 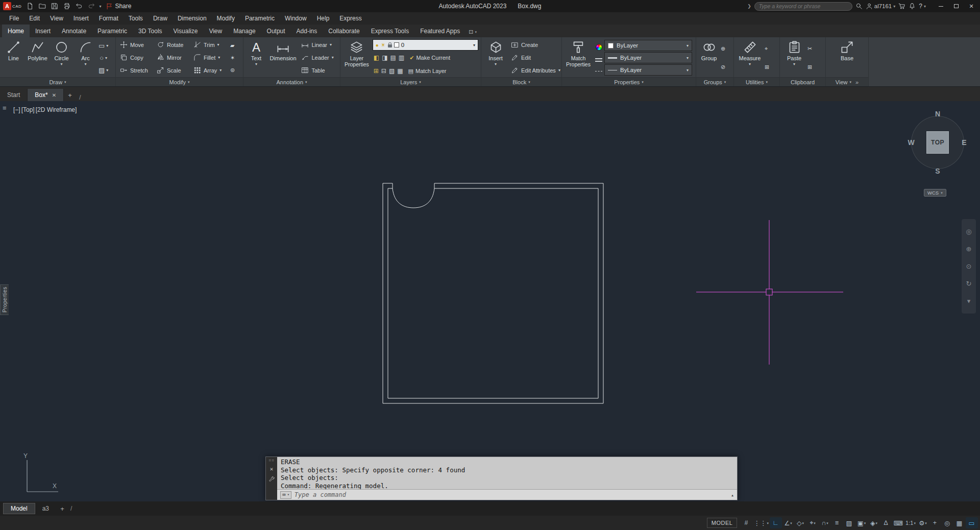 I want to click on edit-block-button: Edit, so click(x=534, y=57).